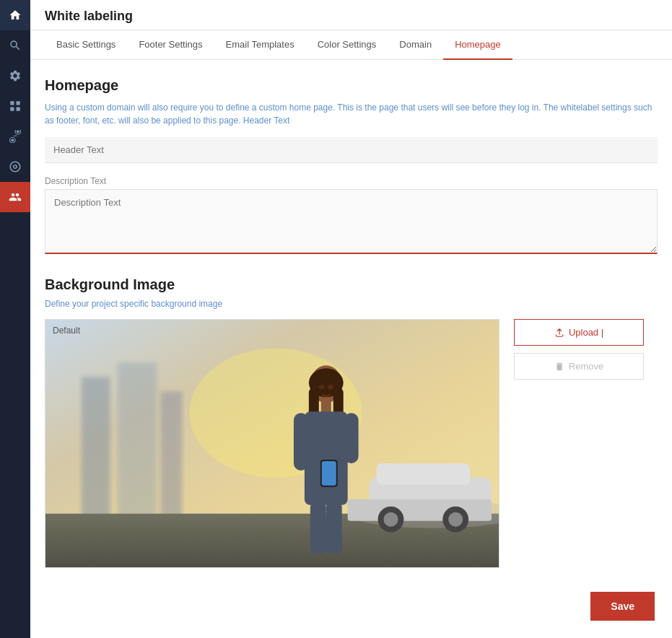 This screenshot has height=638, width=672. What do you see at coordinates (351, 181) in the screenshot?
I see `description-label: Description Text` at bounding box center [351, 181].